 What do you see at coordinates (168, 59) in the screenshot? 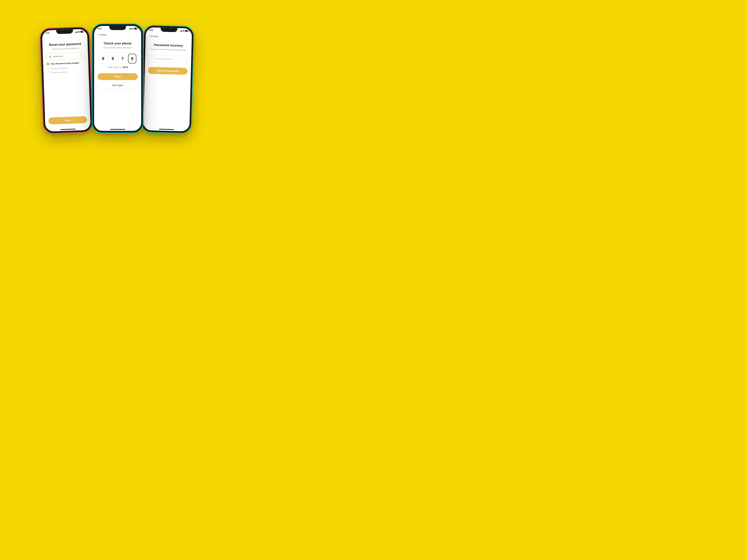
I see `email-input-wrapper: ✉ email@merchport.hk` at bounding box center [168, 59].